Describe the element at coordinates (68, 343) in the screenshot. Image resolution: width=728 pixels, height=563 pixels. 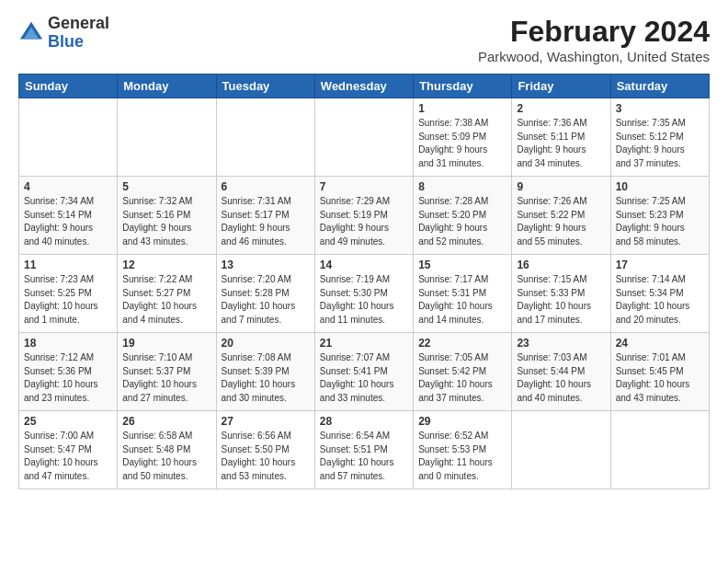
I see `day-number: 18` at that location.